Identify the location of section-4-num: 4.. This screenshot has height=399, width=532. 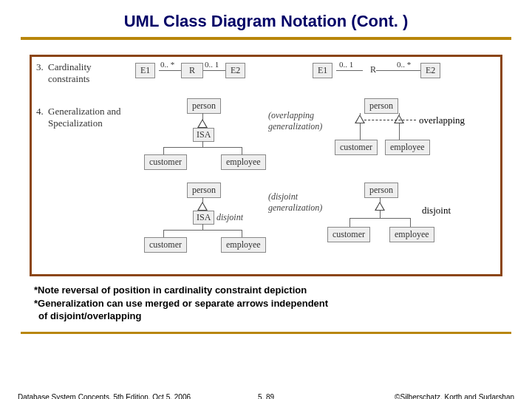
(40, 112).